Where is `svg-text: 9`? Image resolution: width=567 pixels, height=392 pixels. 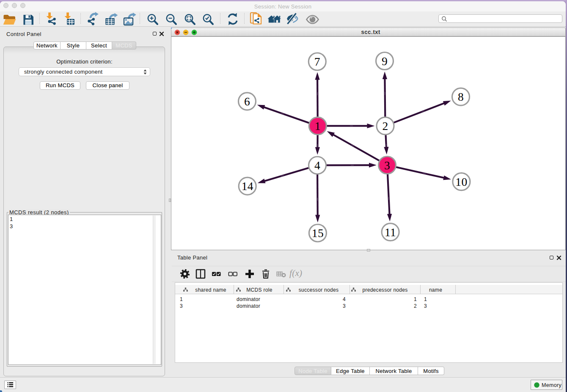
svg-text: 9 is located at coordinates (385, 61).